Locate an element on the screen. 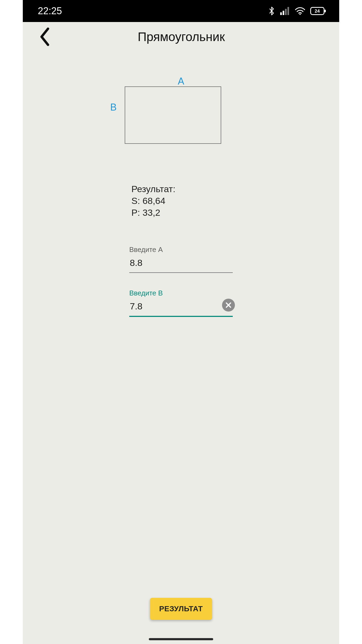  bluetooth-icon is located at coordinates (272, 11).